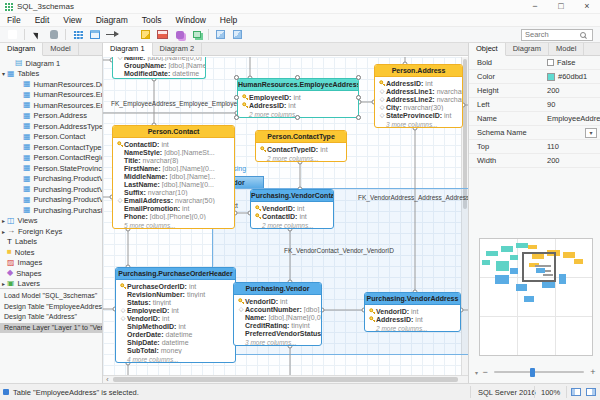 The height and width of the screenshot is (400, 600). Describe the element at coordinates (128, 35) in the screenshot. I see `new-label-button` at that location.